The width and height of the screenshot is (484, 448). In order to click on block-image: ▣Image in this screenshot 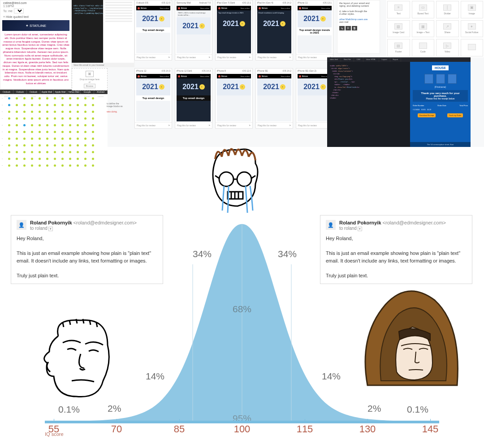, I will do `click(472, 10)`.